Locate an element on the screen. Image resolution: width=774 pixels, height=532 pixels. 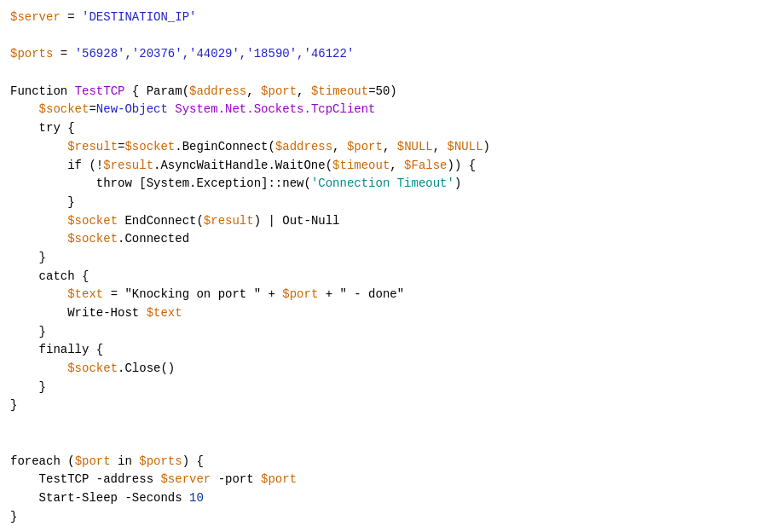
code-line: $text = "Knocking on port " + $port + " … is located at coordinates (387, 295).